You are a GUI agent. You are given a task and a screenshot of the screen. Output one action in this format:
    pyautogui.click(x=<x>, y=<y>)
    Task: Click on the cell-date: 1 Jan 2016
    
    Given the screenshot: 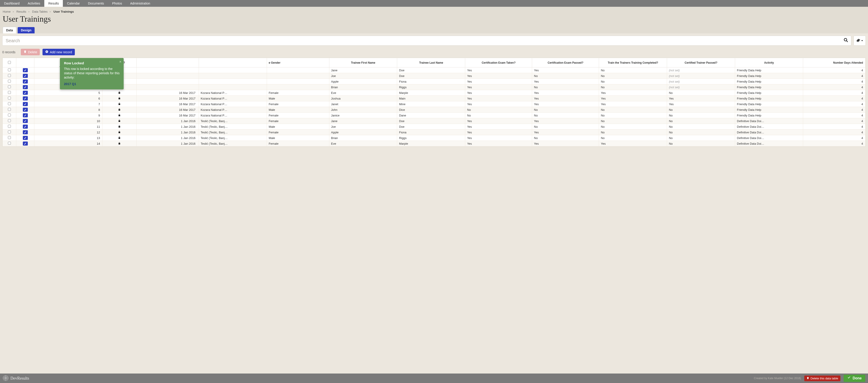 What is the action you would take?
    pyautogui.click(x=168, y=143)
    